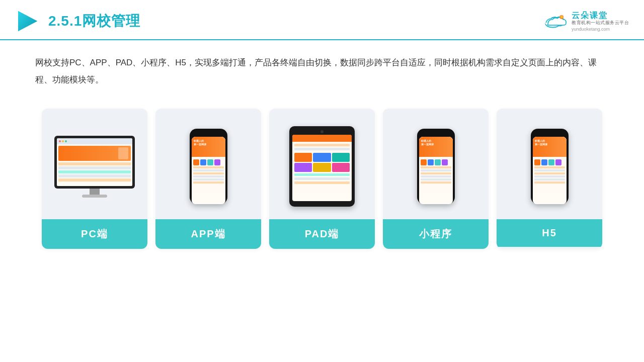  Describe the element at coordinates (436, 234) in the screenshot. I see `card-miniapp-label: 小程序` at that location.